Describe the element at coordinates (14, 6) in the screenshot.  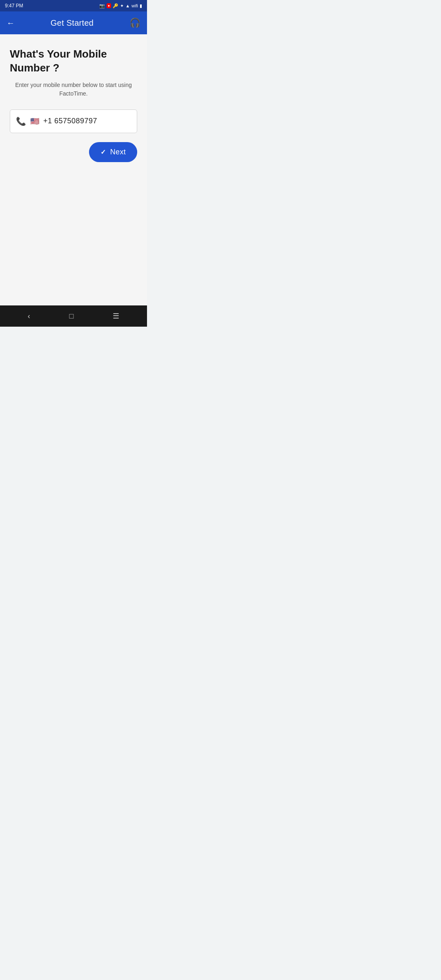
I see `status-time: 9:47 PM` at that location.